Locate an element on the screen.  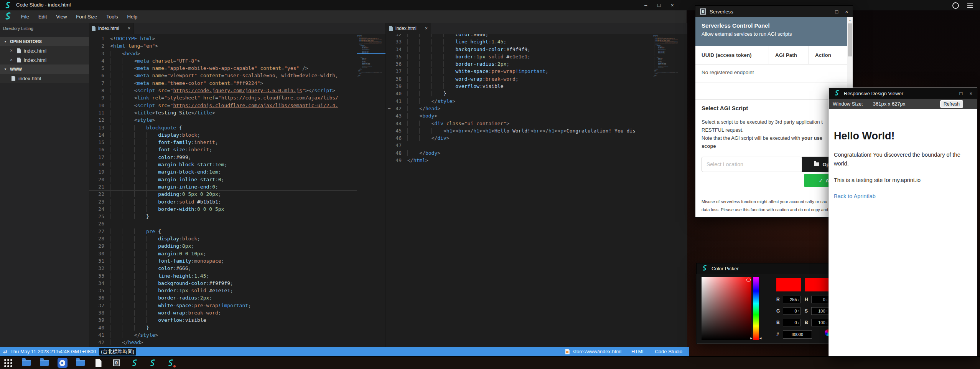
h-value-input: 0↕ is located at coordinates (820, 300).